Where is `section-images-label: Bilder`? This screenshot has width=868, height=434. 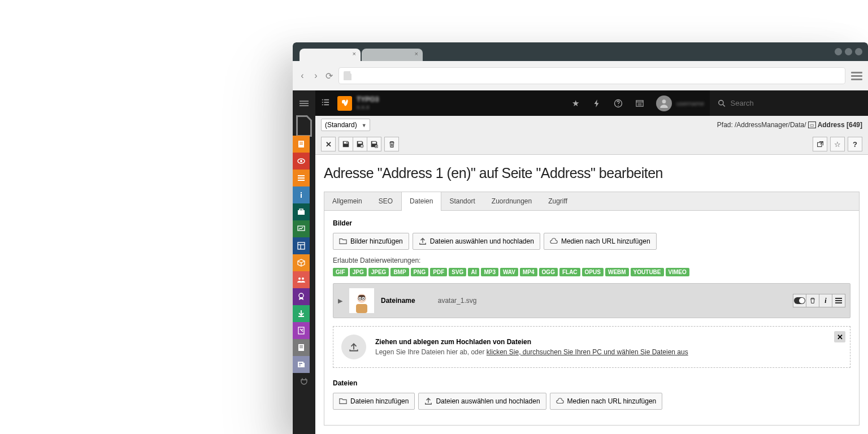 section-images-label: Bilder is located at coordinates (592, 223).